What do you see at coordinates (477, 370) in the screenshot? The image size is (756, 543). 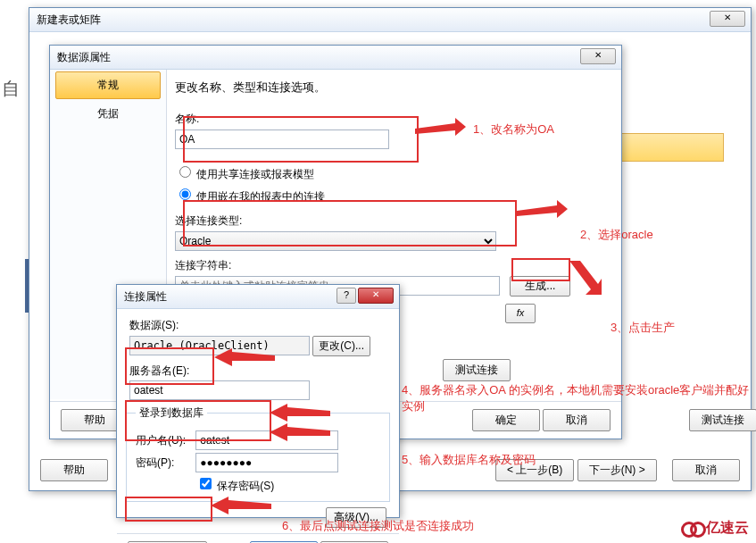 I see `test-conn-button: 测试连接` at bounding box center [477, 370].